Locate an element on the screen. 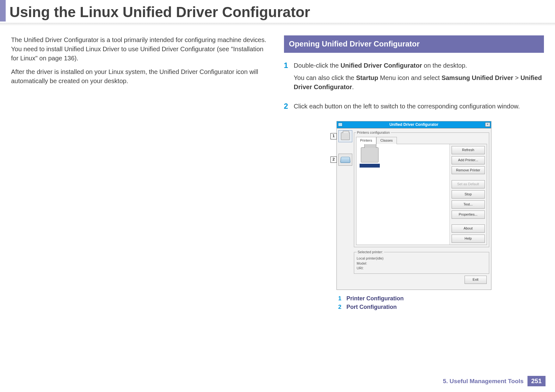 This screenshot has height=392, width=555. legend-row: 1 Printer Configuration is located at coordinates (441, 298).